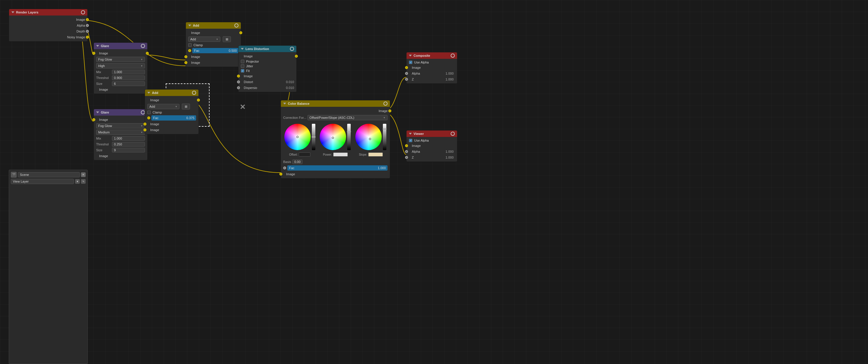 This screenshot has width=868, height=364. Describe the element at coordinates (128, 150) in the screenshot. I see `size-value: 9` at that location.